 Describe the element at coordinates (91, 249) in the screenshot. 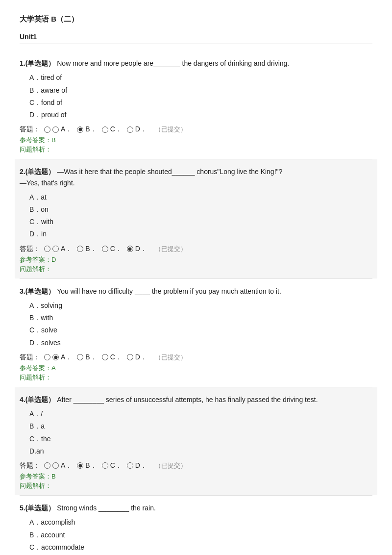

I see `radio-letter-2-B: B．` at that location.